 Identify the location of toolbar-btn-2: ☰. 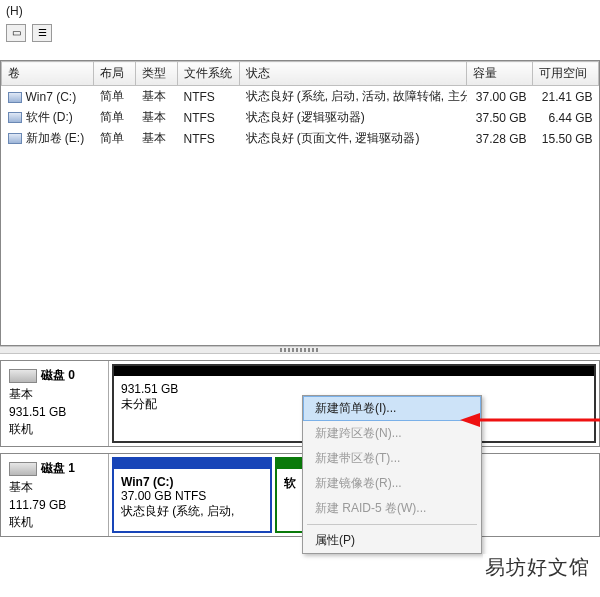
(42, 33).